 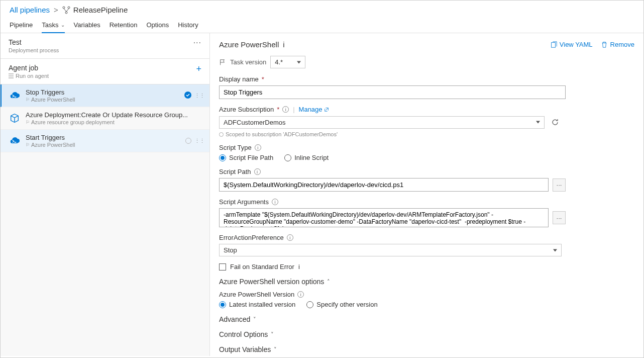 What do you see at coordinates (29, 76) in the screenshot?
I see `job-sub: Run on agent` at bounding box center [29, 76].